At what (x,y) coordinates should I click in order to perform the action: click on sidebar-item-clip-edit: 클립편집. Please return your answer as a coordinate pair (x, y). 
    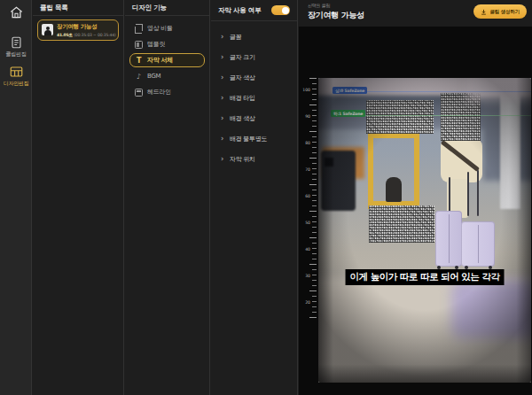
    Looking at the image, I should click on (16, 48).